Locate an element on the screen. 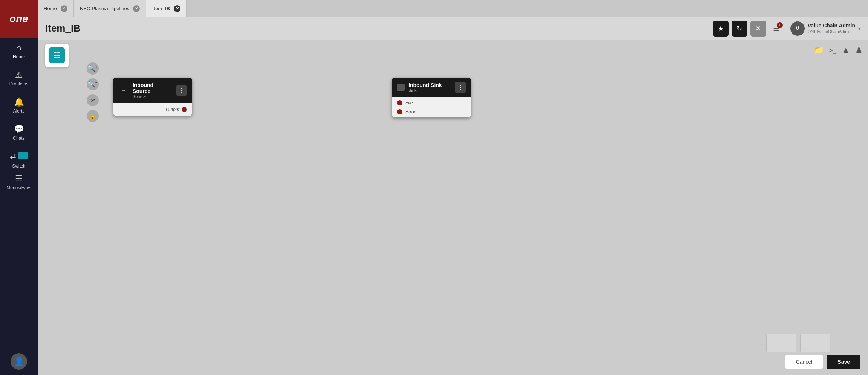 This screenshot has width=868, height=375. sink-node-header: Inbound Sink Sink ⋮ is located at coordinates (431, 87).